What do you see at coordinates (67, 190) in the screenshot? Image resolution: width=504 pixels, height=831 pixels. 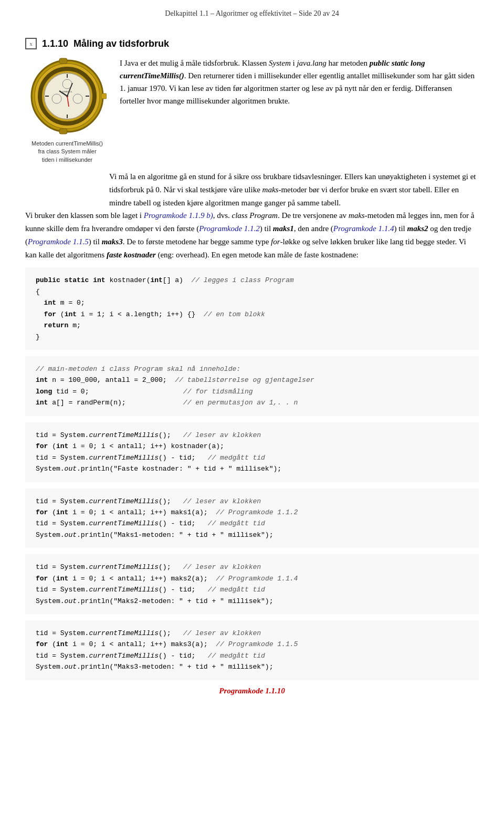 I see `left-caption` at bounding box center [67, 190].